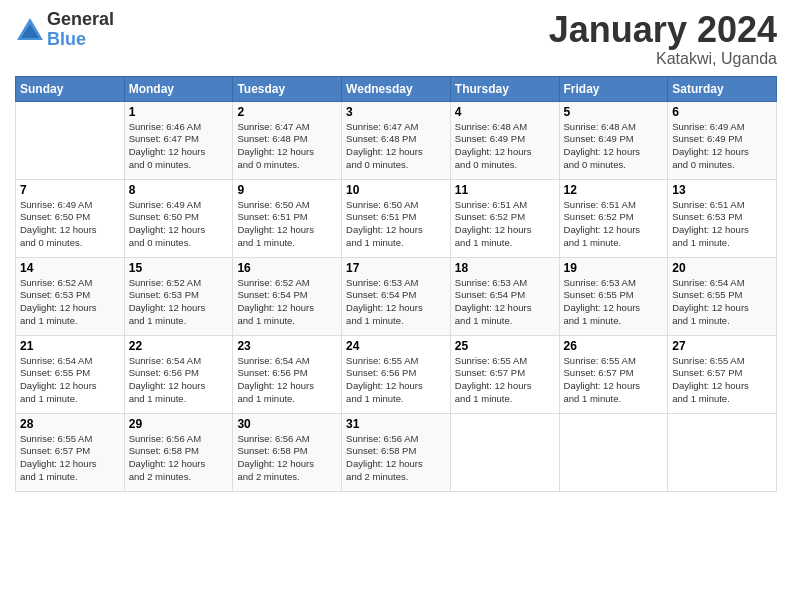 The width and height of the screenshot is (792, 612). Describe the element at coordinates (663, 59) in the screenshot. I see `location: Katakwi, Uganda` at that location.